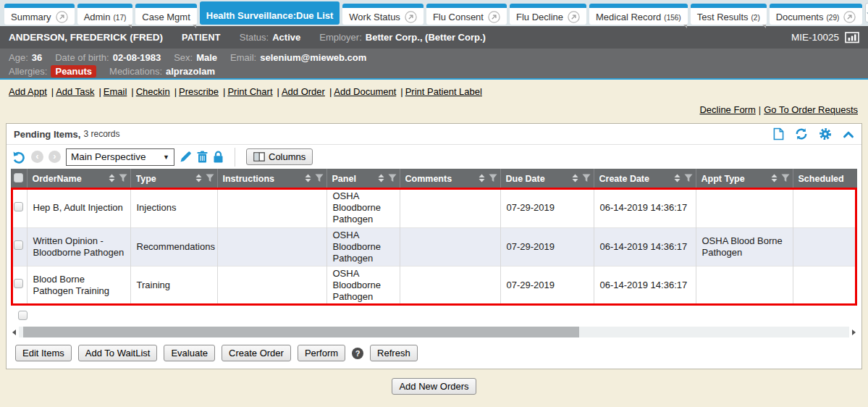  Describe the element at coordinates (744, 179) in the screenshot. I see `column-header-appt-type: Appt Type` at that location.